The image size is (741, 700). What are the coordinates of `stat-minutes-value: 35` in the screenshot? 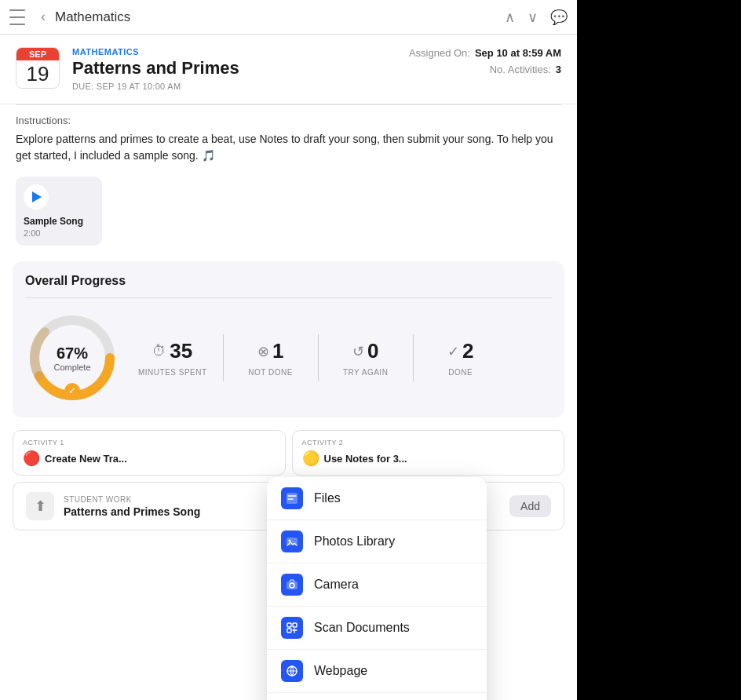 It's located at (181, 352).